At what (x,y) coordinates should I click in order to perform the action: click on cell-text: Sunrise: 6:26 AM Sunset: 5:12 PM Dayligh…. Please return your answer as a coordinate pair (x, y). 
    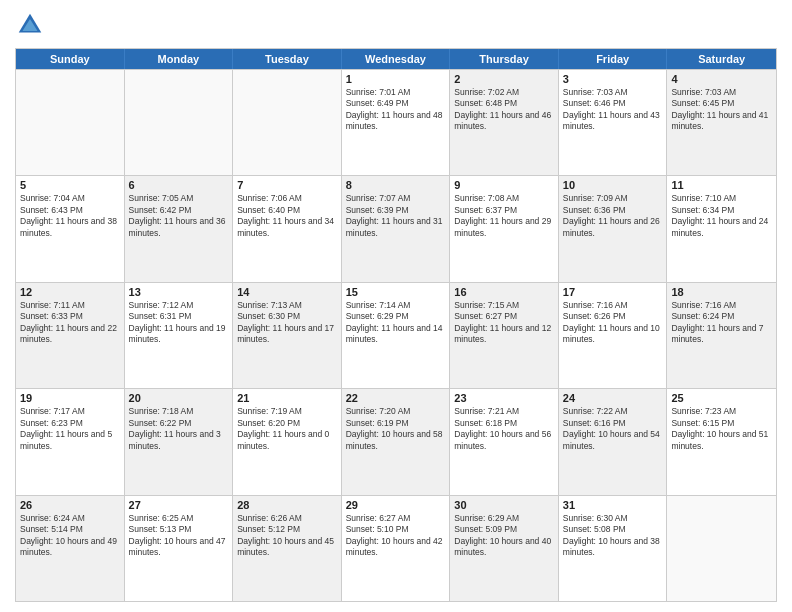
    Looking at the image, I should click on (287, 536).